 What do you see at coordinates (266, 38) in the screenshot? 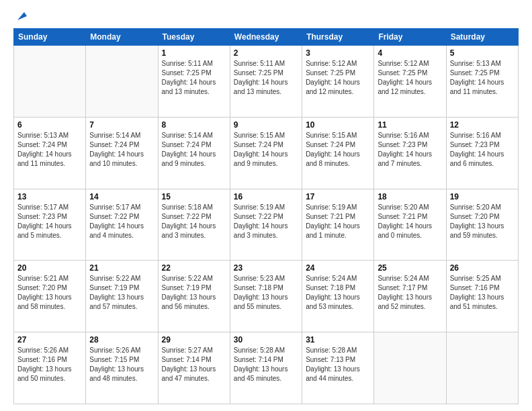
I see `weekday-wednesday: Wednesday` at bounding box center [266, 38].